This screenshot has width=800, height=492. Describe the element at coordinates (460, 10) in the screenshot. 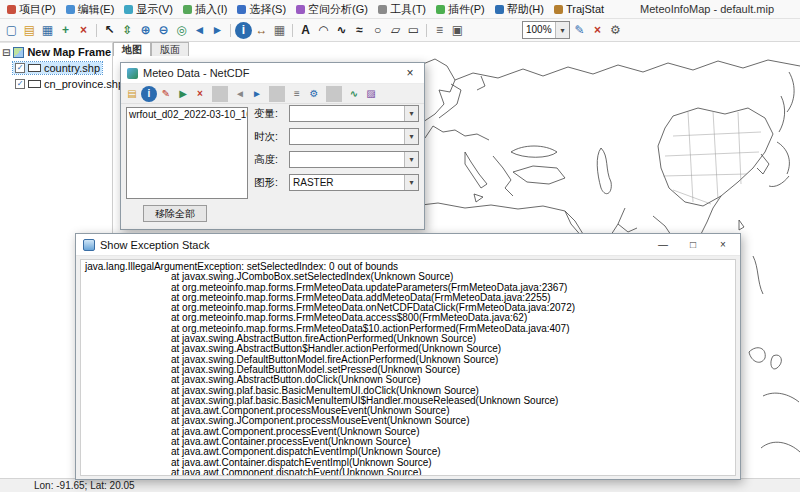

I see `menu-plugin: 插件(P)` at that location.